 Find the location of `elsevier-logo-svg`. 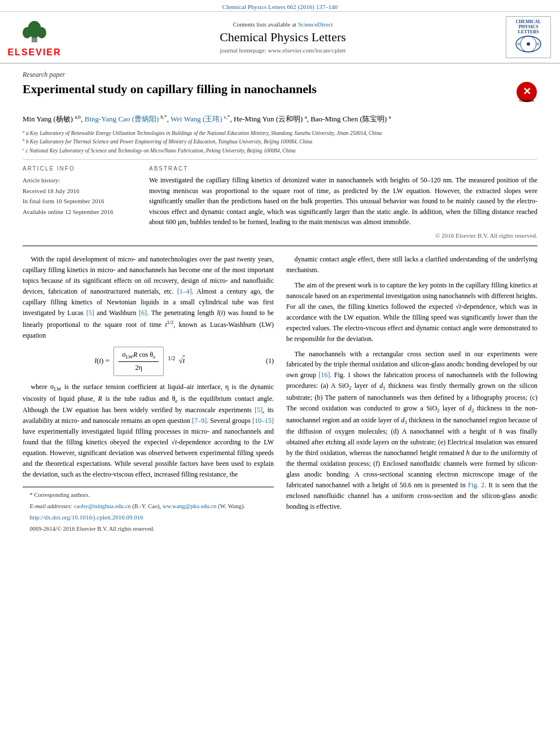

elsevier-logo-svg is located at coordinates (34, 31).